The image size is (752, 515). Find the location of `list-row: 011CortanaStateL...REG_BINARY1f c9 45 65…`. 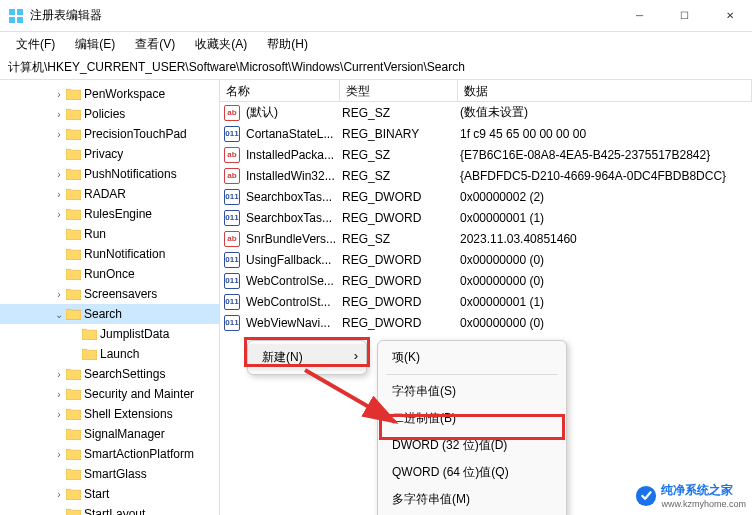

list-row: 011CortanaStateL...REG_BINARY1f c9 45 65… is located at coordinates (486, 134).